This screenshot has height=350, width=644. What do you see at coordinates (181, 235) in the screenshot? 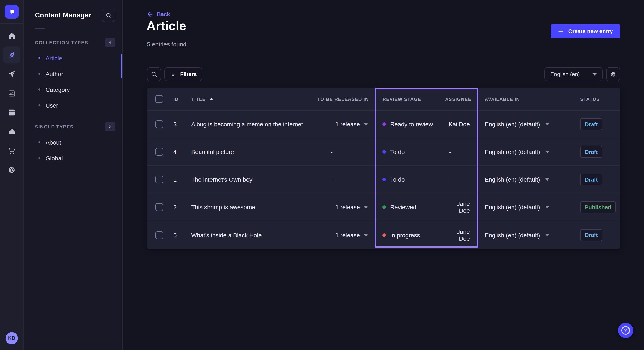
I see `cell-id: 5` at bounding box center [181, 235].